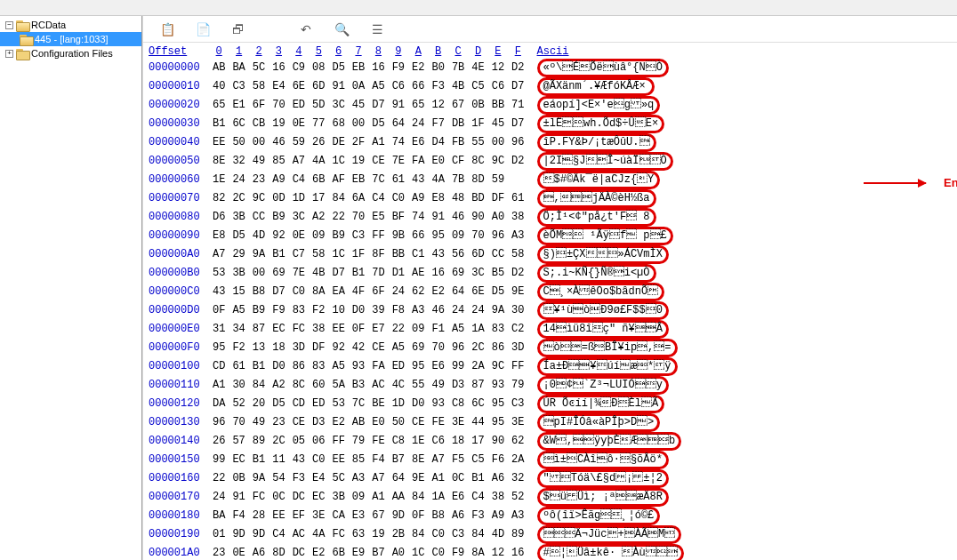 This screenshot has height=560, width=957. Describe the element at coordinates (478, 274) in the screenshot. I see `cell-byte: 3C` at that location.